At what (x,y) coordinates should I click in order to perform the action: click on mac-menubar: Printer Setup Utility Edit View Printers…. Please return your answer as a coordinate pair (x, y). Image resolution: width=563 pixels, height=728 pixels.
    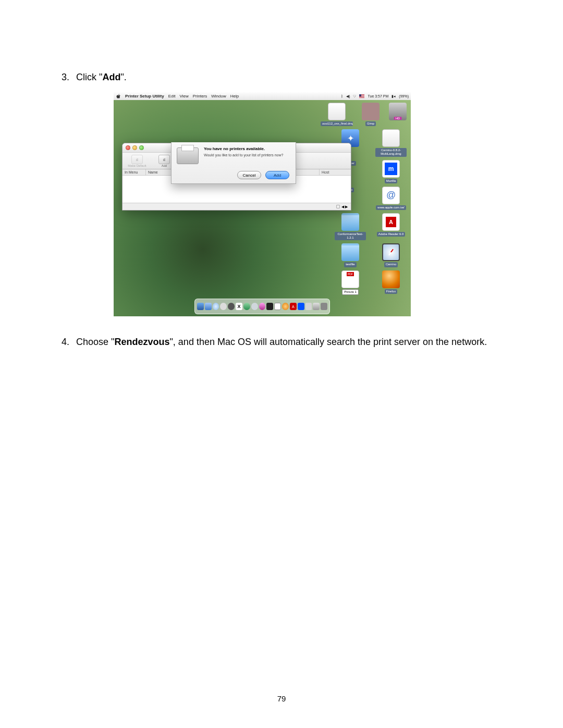
    Looking at the image, I should click on (262, 96).